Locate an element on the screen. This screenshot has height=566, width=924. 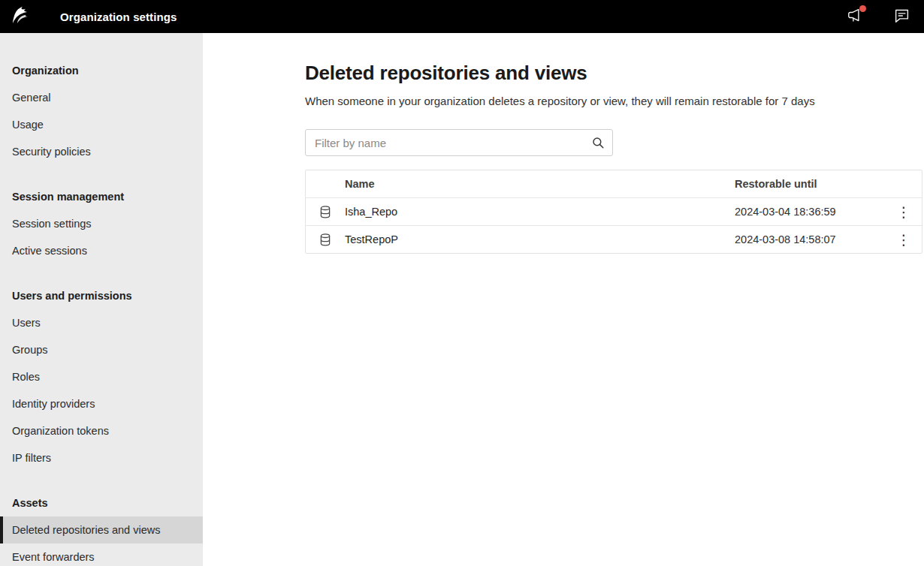
sidebar-item-deleted-repositories: Deleted repositories and views is located at coordinates (101, 530).